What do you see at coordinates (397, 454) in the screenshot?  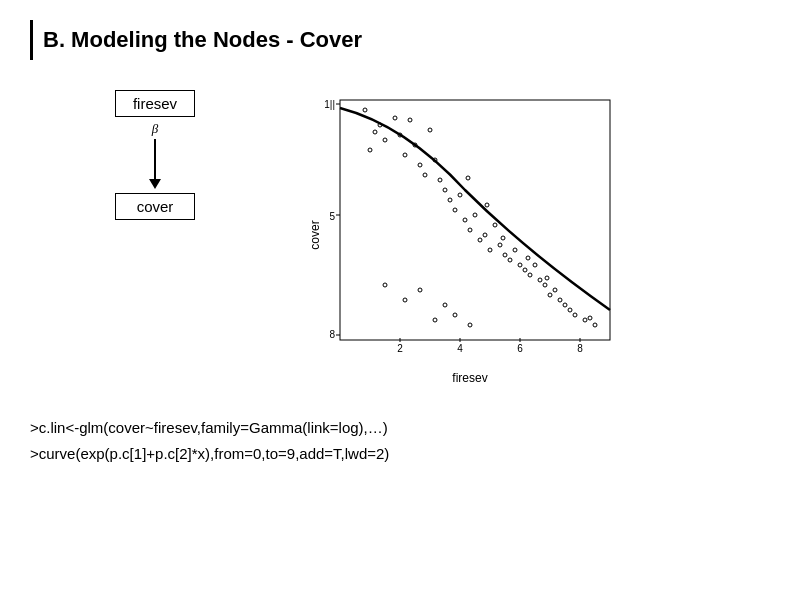 I see `code-line-2: >curve(exp(p.c[1]+p.c[2]*x),from=0,to=9,…` at bounding box center [397, 454].